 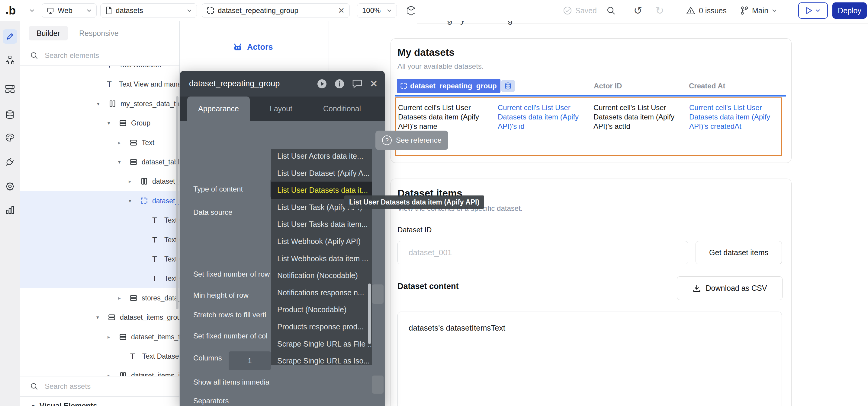 I want to click on columns-select: 1, so click(x=250, y=361).